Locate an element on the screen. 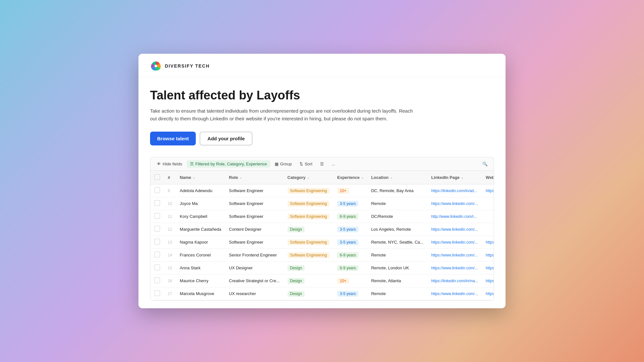 This screenshot has width=644, height=362. row-role: Content Designer is located at coordinates (254, 229).